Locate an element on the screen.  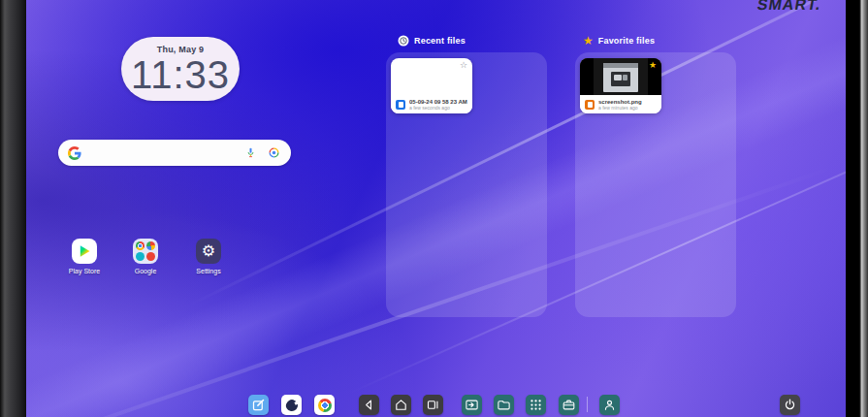
app-label: Settings is located at coordinates (208, 272).